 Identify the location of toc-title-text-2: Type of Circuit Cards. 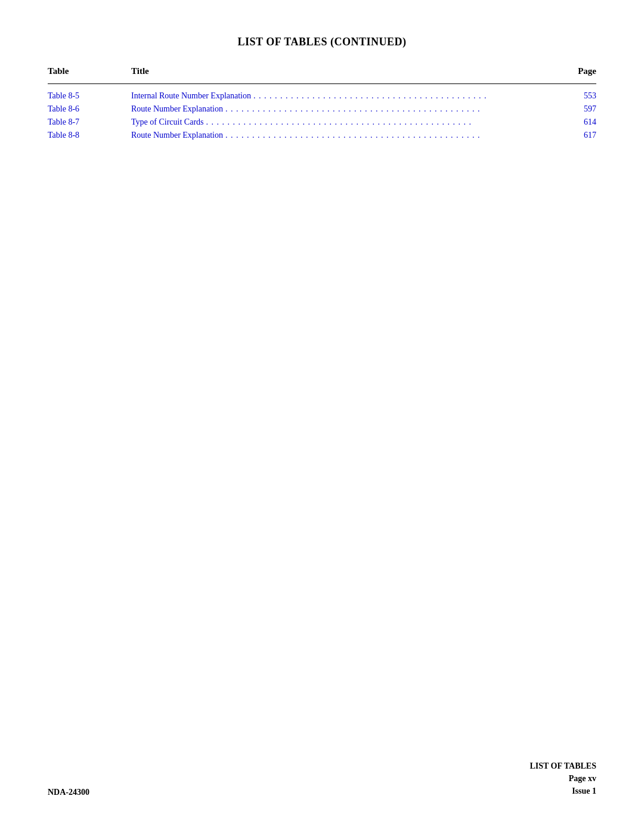
(168, 122).